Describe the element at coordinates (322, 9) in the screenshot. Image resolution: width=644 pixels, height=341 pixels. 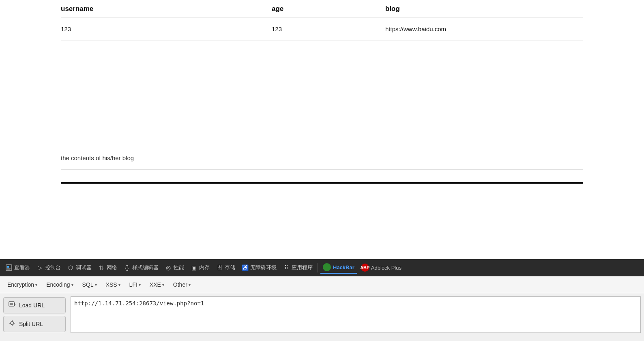
I see `table-header: username age blog` at that location.